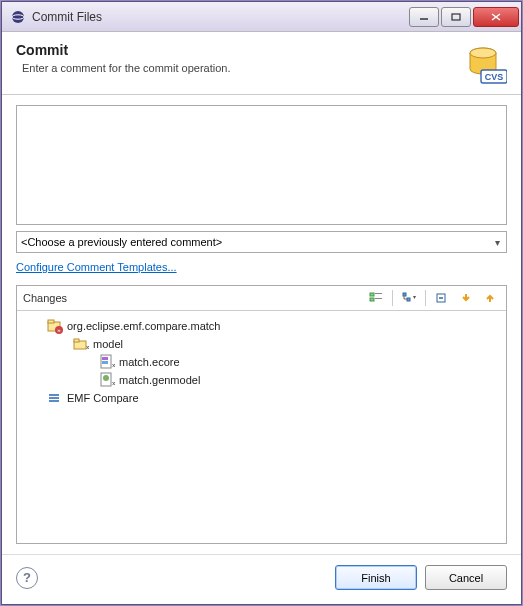  I want to click on tree-mode-icon: ▾, so click(409, 298).